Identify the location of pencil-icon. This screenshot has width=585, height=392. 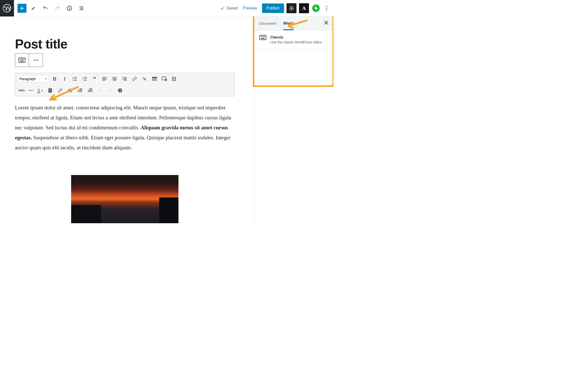
(33, 8).